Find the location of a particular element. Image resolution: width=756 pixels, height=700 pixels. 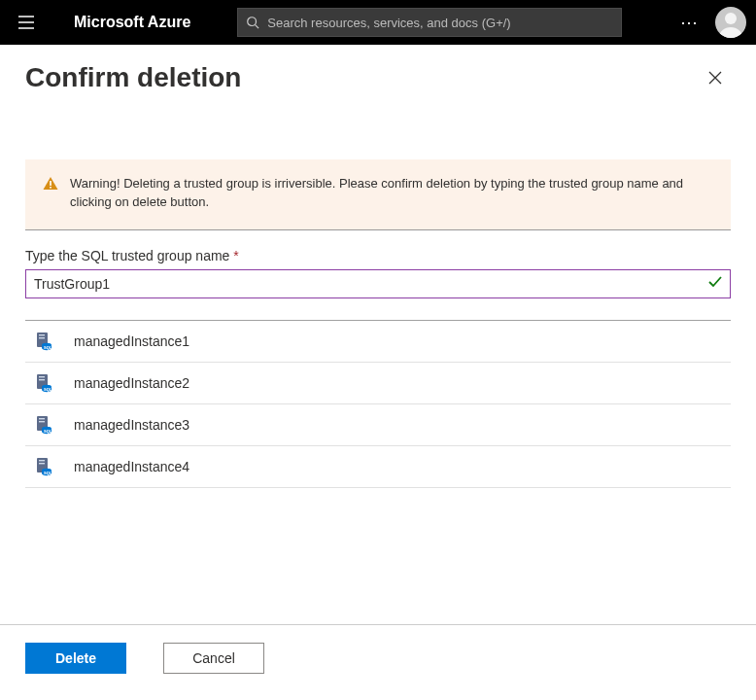

footer: Delete Cancel is located at coordinates (378, 657).